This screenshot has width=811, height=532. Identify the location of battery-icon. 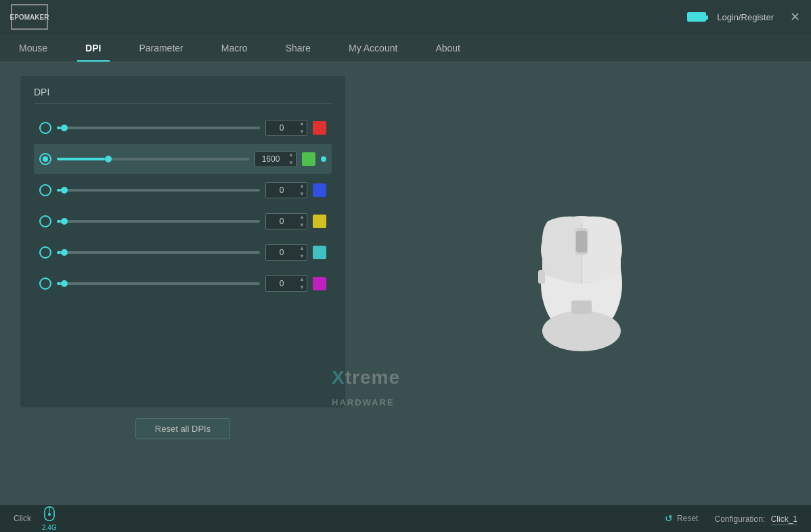
(697, 17).